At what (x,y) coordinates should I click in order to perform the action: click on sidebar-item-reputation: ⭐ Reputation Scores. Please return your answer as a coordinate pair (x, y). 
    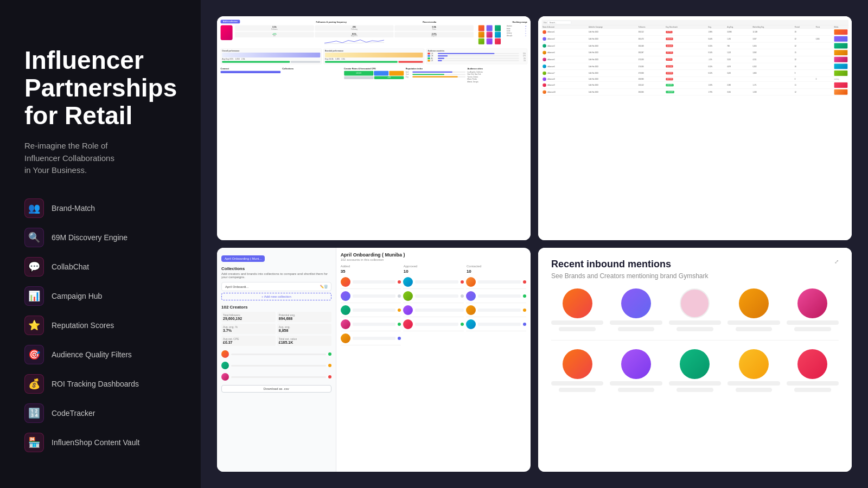
    Looking at the image, I should click on (102, 325).